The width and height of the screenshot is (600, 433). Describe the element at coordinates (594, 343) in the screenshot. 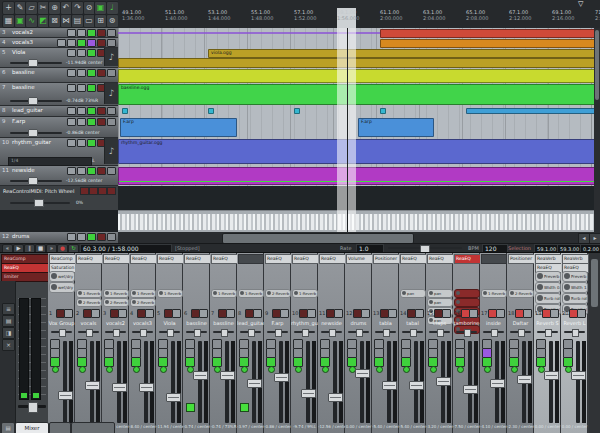

I see `mixer-scrollbar` at that location.